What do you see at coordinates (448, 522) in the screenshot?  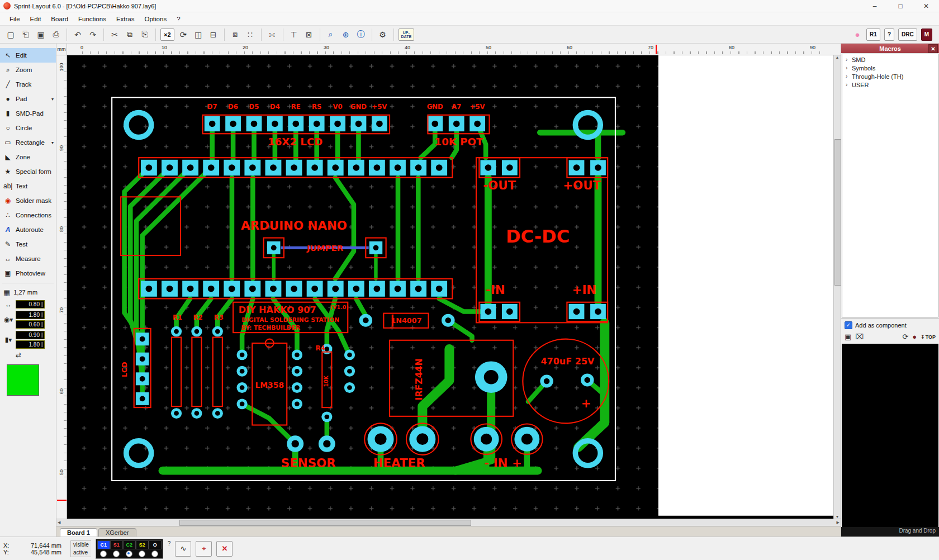 I see `horizontal-scrollbar: ◀ ▶` at bounding box center [448, 522].